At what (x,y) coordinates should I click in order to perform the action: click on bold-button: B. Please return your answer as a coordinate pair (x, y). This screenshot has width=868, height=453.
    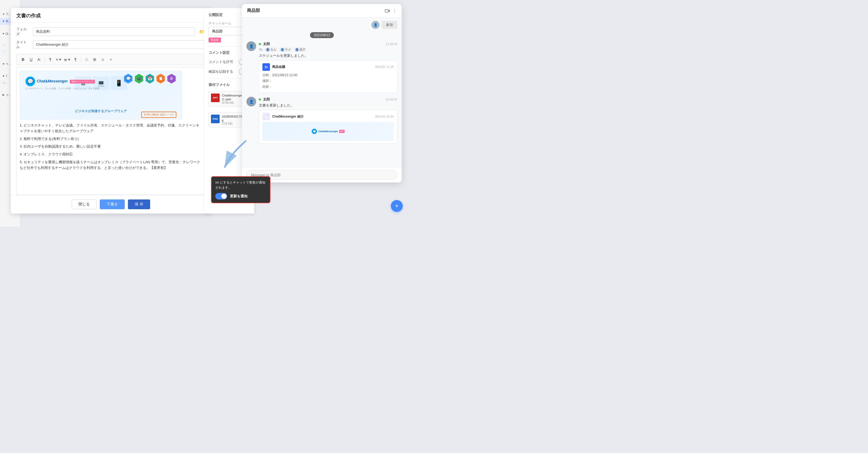
    Looking at the image, I should click on (23, 59).